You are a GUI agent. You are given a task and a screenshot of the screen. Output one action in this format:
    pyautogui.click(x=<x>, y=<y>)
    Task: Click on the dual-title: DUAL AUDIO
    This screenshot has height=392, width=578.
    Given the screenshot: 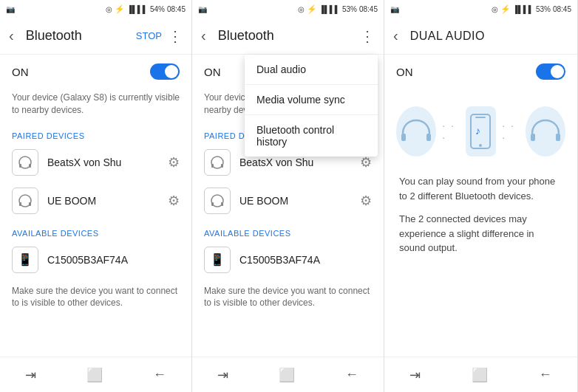 What is the action you would take?
    pyautogui.click(x=489, y=36)
    